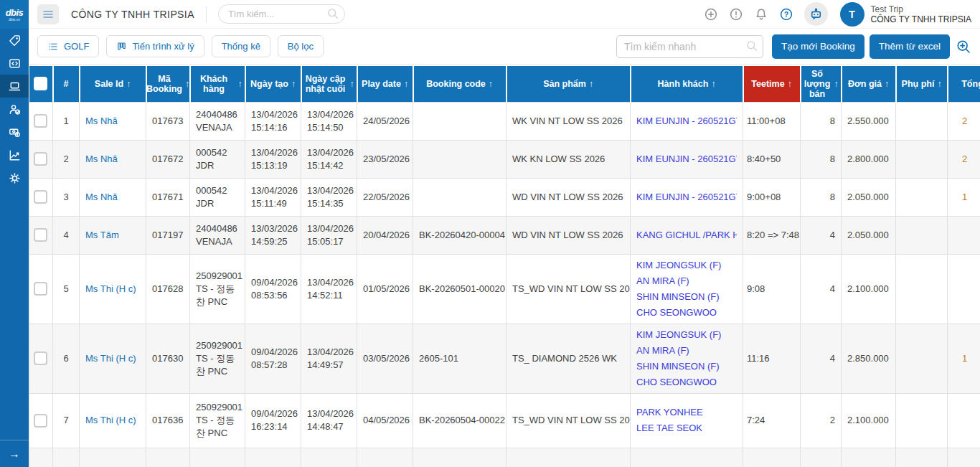 The height and width of the screenshot is (467, 980). Describe the element at coordinates (218, 235) in the screenshot. I see `cell-khach_hang: 24040486 VENAJA` at that location.